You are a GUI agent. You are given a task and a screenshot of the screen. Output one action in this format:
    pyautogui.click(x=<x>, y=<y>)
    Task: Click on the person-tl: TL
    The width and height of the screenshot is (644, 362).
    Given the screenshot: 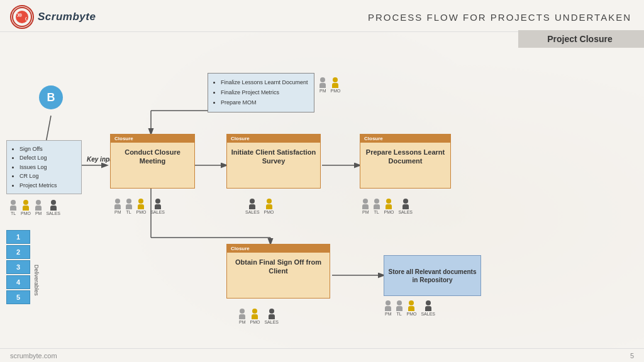 What is the action you would take?
    pyautogui.click(x=13, y=207)
    